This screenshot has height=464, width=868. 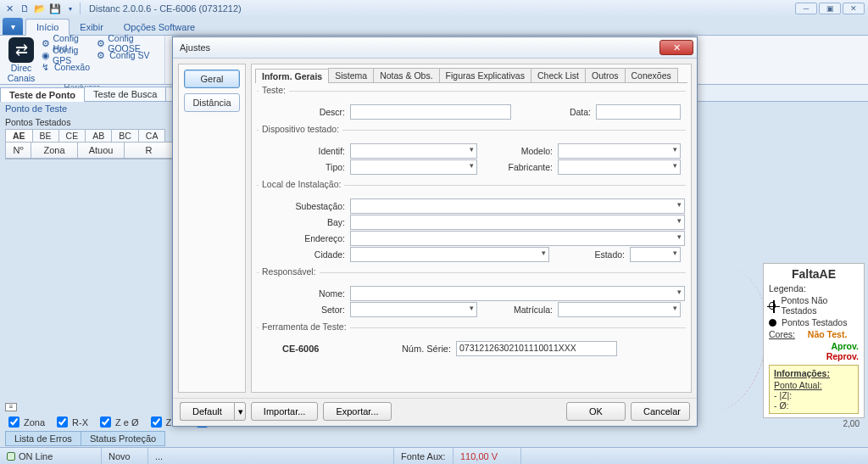 What do you see at coordinates (303, 349) in the screenshot?
I see `ce-model: CE-6006` at bounding box center [303, 349].